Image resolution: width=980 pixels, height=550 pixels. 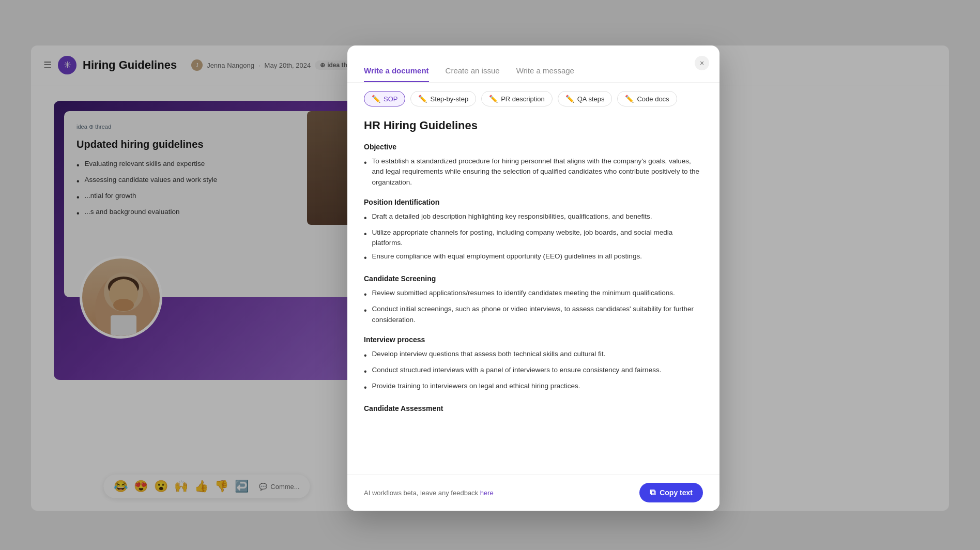 I want to click on qa-icon: ✏️, so click(x=570, y=99).